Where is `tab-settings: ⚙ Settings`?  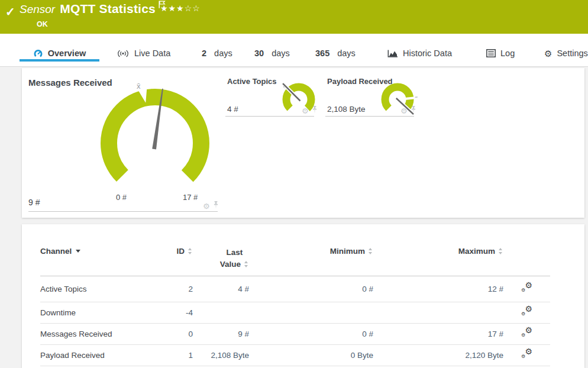
tab-settings: ⚙ Settings is located at coordinates (566, 53).